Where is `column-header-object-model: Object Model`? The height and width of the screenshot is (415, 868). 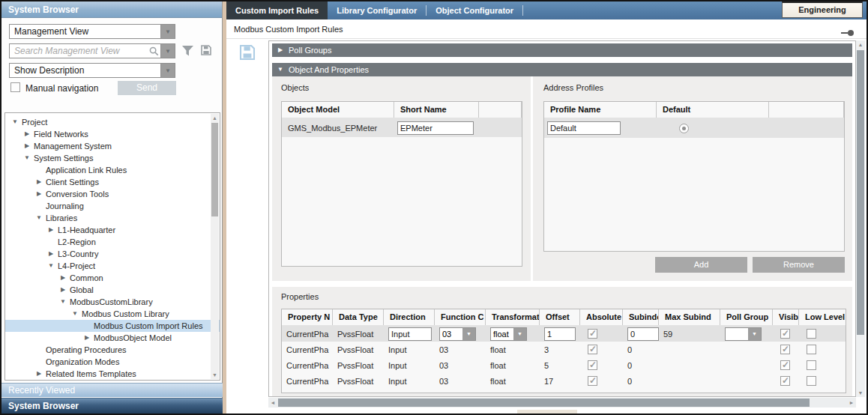 column-header-object-model: Object Model is located at coordinates (338, 109).